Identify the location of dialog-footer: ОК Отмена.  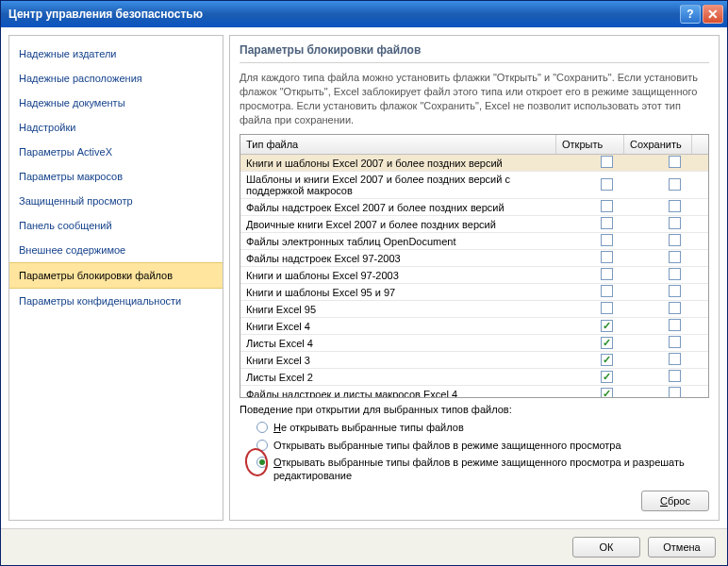
(364, 547).